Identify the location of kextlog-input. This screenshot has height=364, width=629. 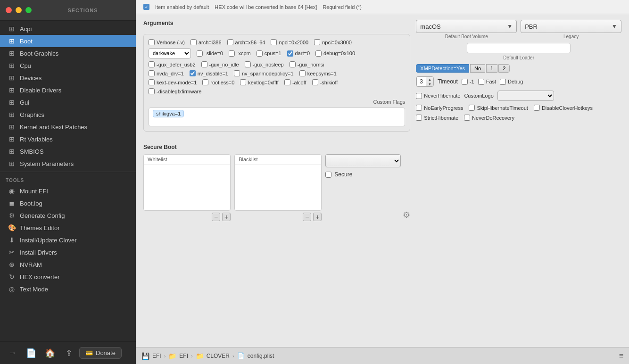
(243, 82).